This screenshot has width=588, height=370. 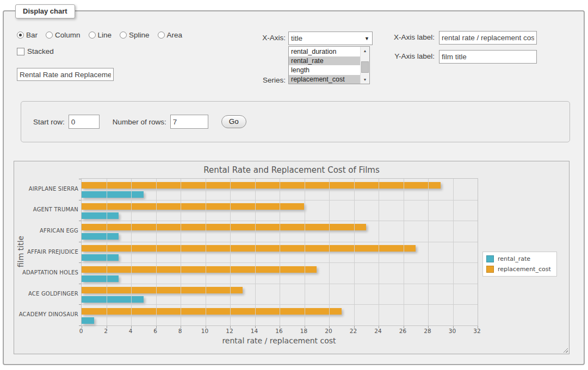 I want to click on chart-type-option-column: Column, so click(x=63, y=35).